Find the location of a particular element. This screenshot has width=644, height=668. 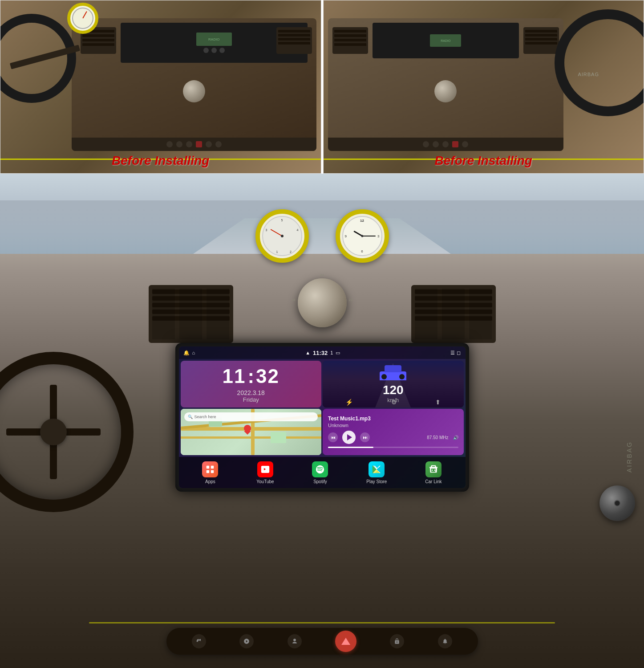

search-icon-small: 🔍 is located at coordinates (190, 417).